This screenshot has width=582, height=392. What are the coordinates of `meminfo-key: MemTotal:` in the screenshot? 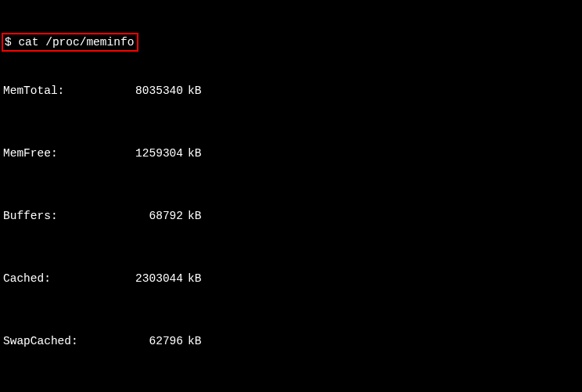 It's located at (62, 91).